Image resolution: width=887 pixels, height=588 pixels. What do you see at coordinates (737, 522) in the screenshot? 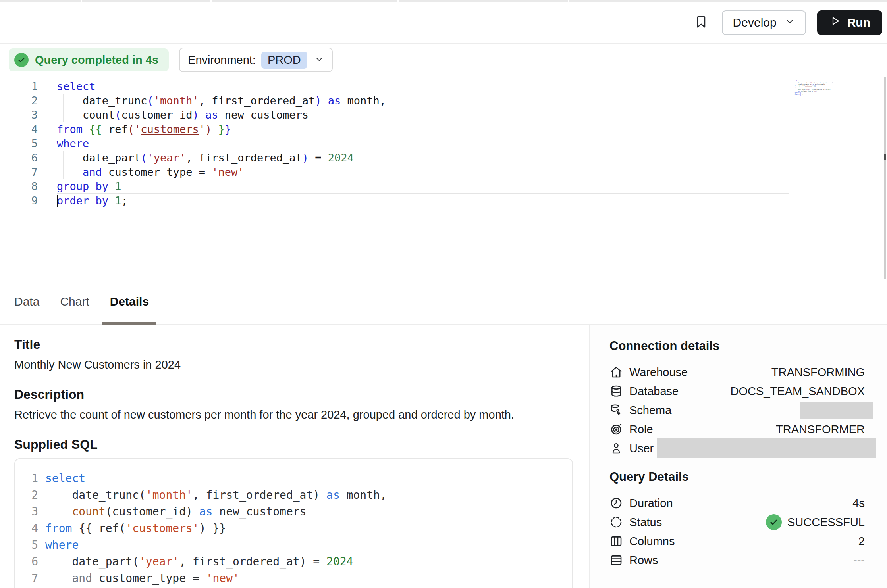
I see `query-row-status: StatusSUCCESSFUL` at bounding box center [737, 522].